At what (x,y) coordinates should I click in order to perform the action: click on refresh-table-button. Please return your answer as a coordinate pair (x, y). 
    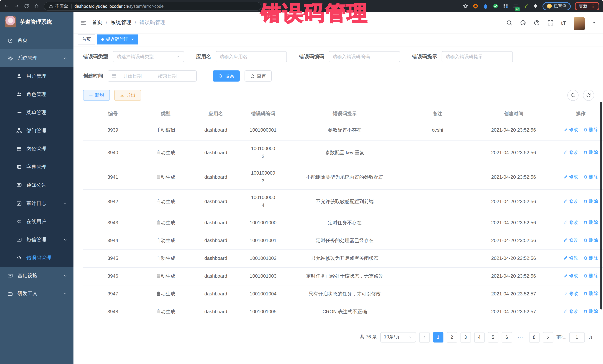
    Looking at the image, I should click on (589, 95).